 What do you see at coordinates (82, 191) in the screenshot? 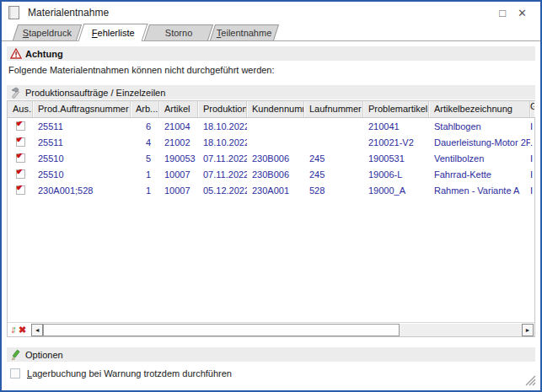
I see `cell-prod-auftragsnummer: 230A001;528` at bounding box center [82, 191].